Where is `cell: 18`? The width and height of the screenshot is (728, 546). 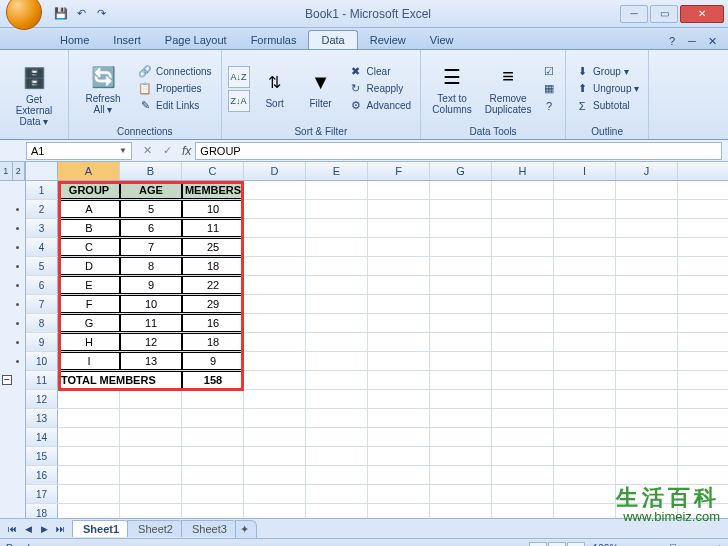 cell: 18 is located at coordinates (213, 266).